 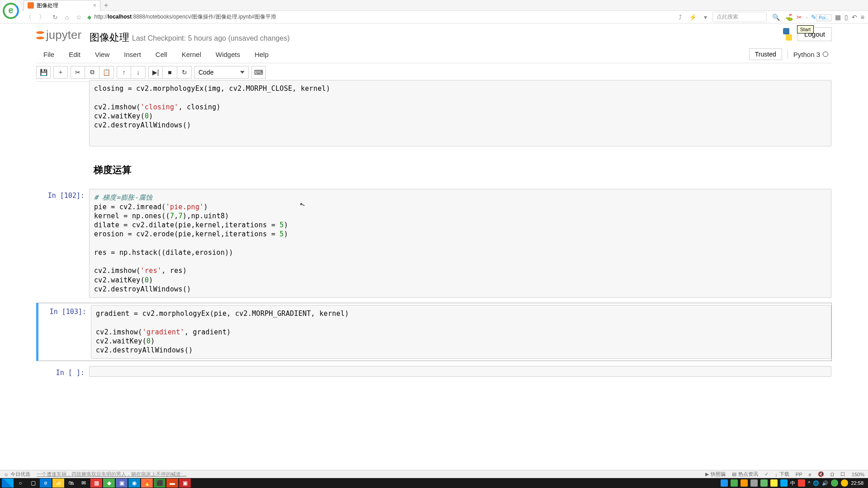 I want to click on back-button: 〈, so click(x=28, y=17).